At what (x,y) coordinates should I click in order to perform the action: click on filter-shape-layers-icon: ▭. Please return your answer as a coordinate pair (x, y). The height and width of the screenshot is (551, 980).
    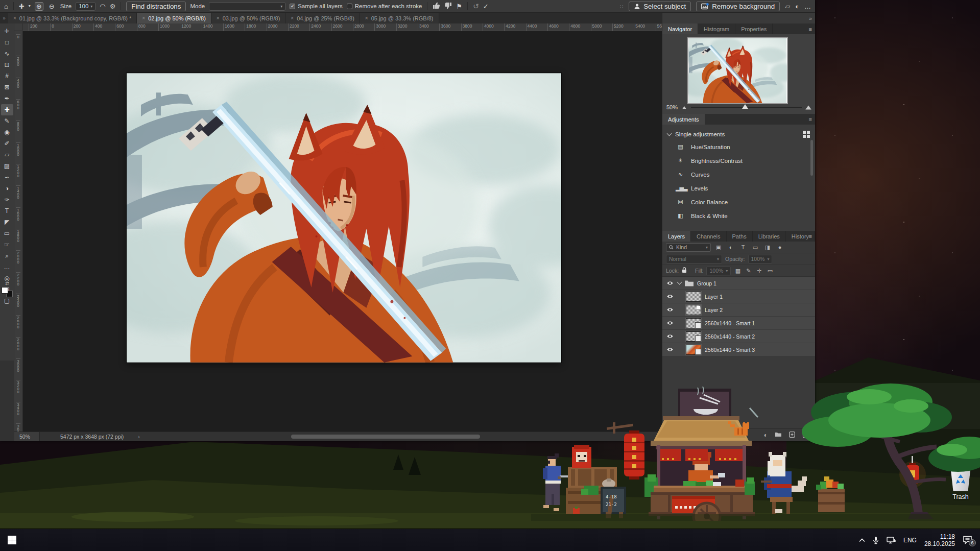
    Looking at the image, I should click on (755, 247).